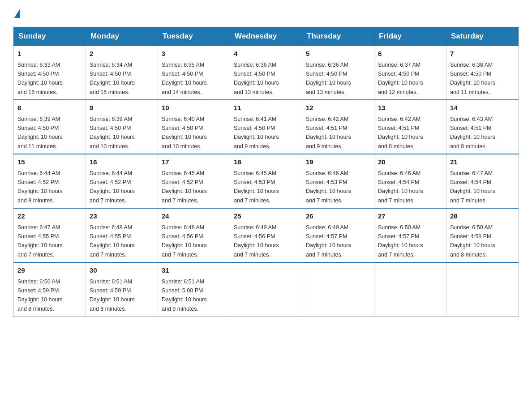 This screenshot has height=411, width=532. I want to click on day-number: 12, so click(338, 108).